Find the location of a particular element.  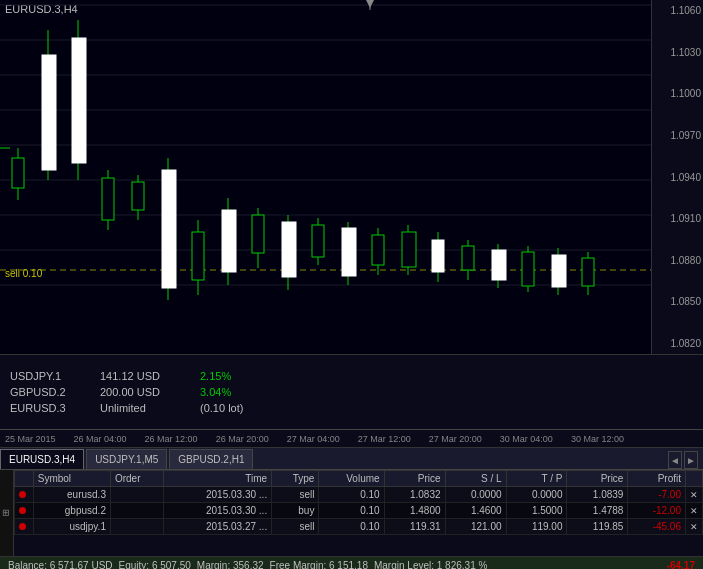

info-extra-eurusd: (0.10 lot) is located at coordinates (222, 408).